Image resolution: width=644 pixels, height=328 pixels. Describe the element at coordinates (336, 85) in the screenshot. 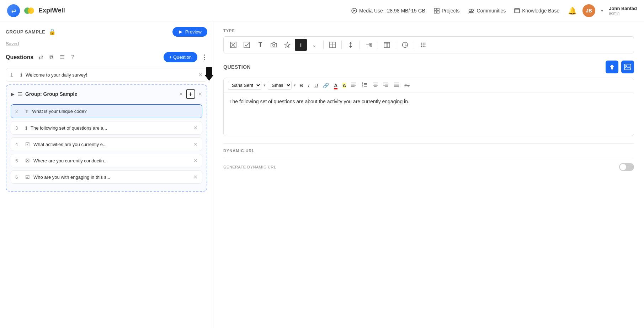

I see `font-color-button: A` at that location.